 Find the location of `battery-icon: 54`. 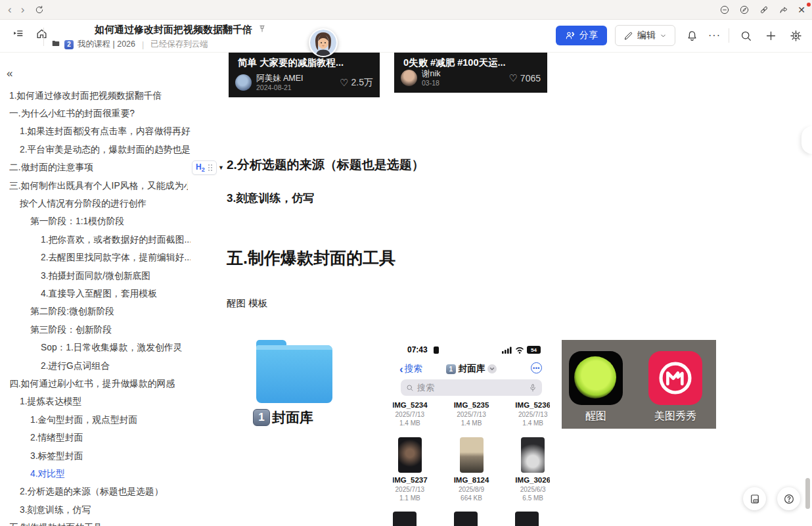

battery-icon: 54 is located at coordinates (533, 350).